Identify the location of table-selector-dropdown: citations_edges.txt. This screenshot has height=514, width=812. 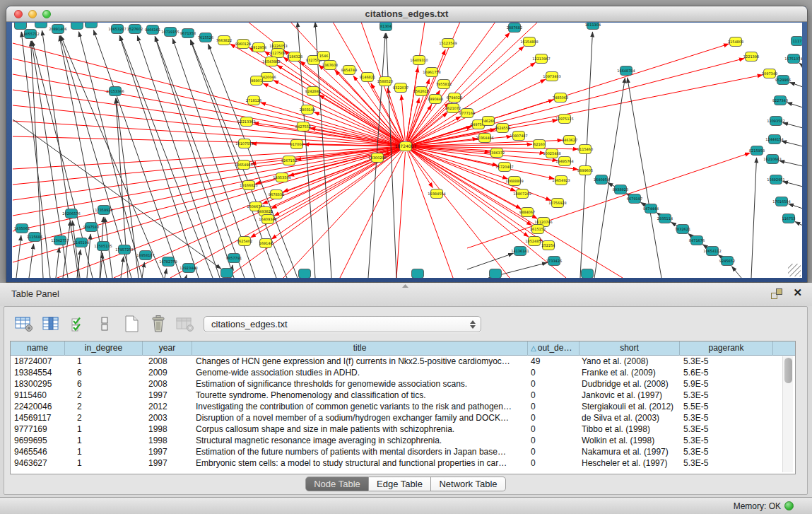
(342, 324).